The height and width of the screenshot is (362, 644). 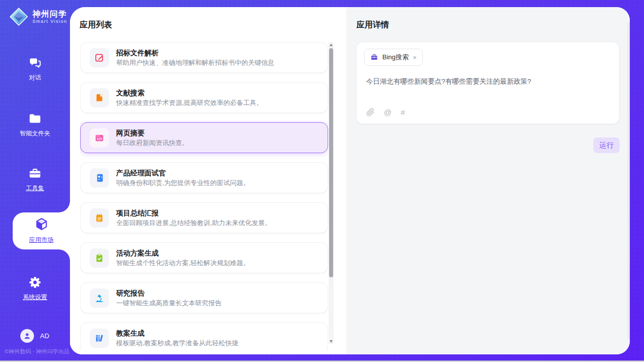 I want to click on gear-icon, so click(x=35, y=282).